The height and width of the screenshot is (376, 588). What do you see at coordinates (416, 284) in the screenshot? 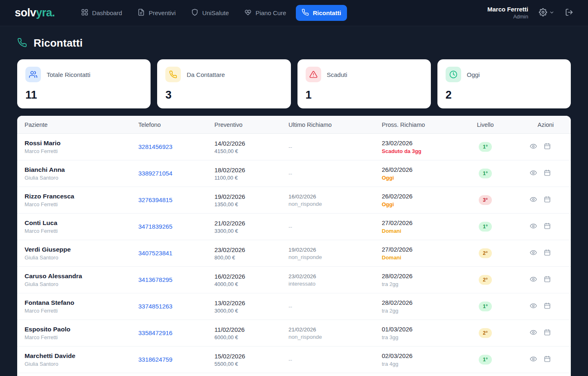
I see `pross-richiamo-status: tra 2gg` at bounding box center [416, 284].